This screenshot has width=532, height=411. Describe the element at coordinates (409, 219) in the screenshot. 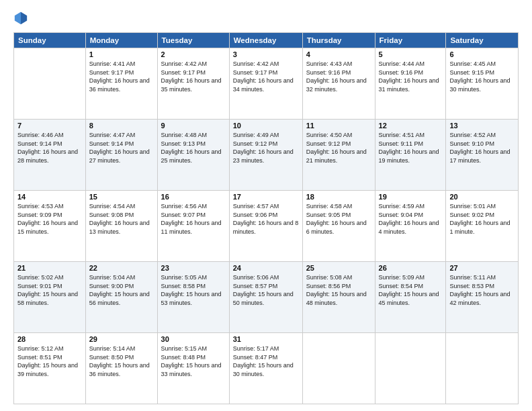

I see `day-info: Sunrise: 4:59 AMSunset: 9:04 PMDaylight:…` at that location.